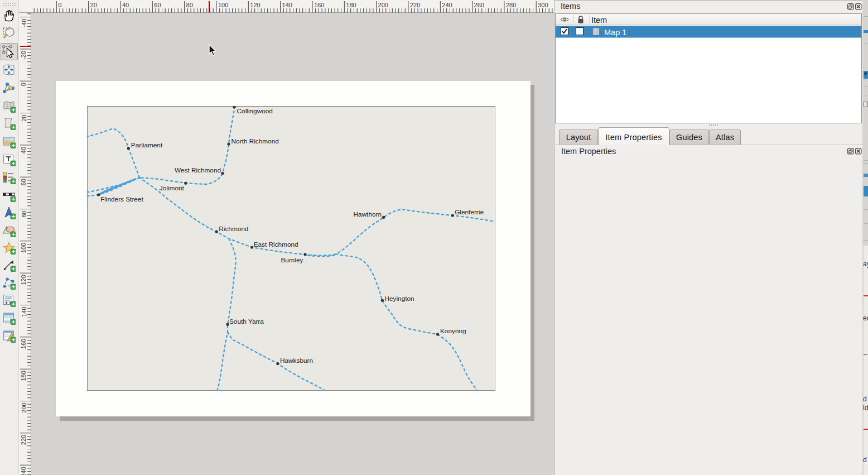 This screenshot has height=475, width=868. Describe the element at coordinates (24, 23) in the screenshot. I see `svg-text: -40` at that location.